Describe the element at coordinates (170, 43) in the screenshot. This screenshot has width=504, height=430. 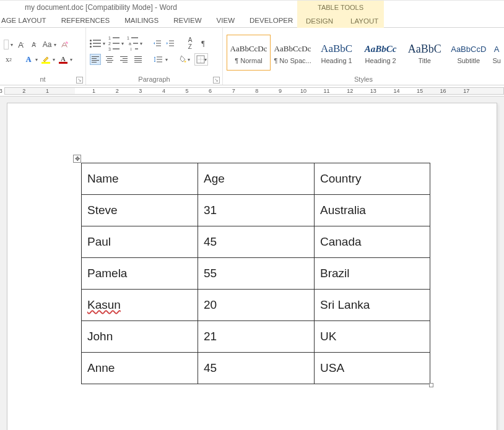
I see `increase-indent-button` at that location.